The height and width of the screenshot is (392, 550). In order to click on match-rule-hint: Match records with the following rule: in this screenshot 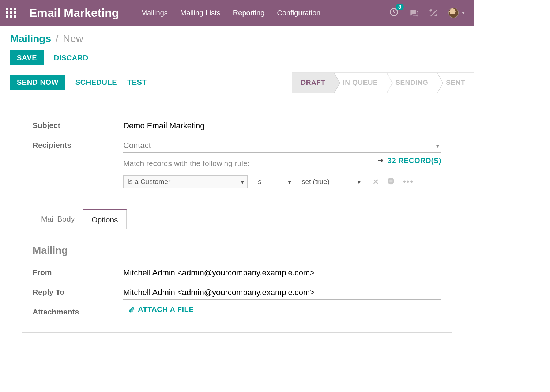, I will do `click(187, 163)`.